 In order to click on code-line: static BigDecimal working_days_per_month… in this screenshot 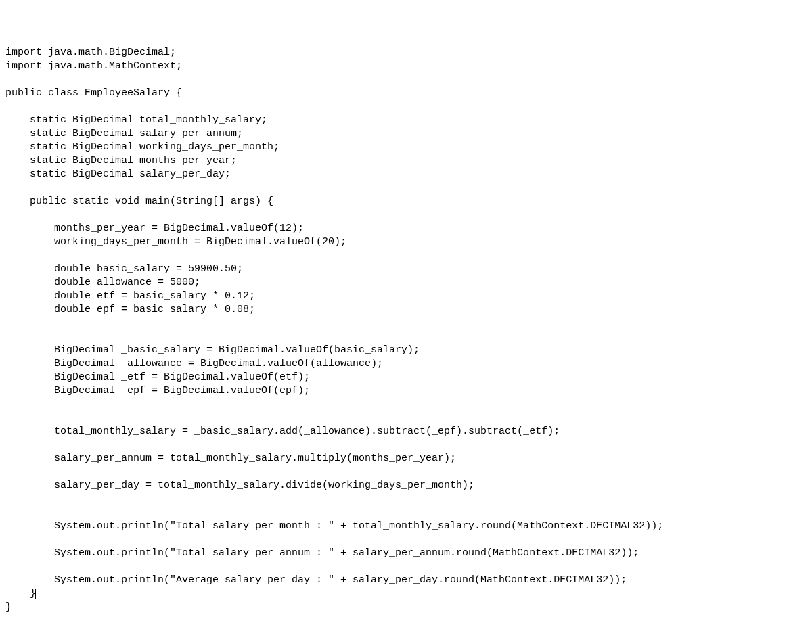, I will do `click(142, 147)`.